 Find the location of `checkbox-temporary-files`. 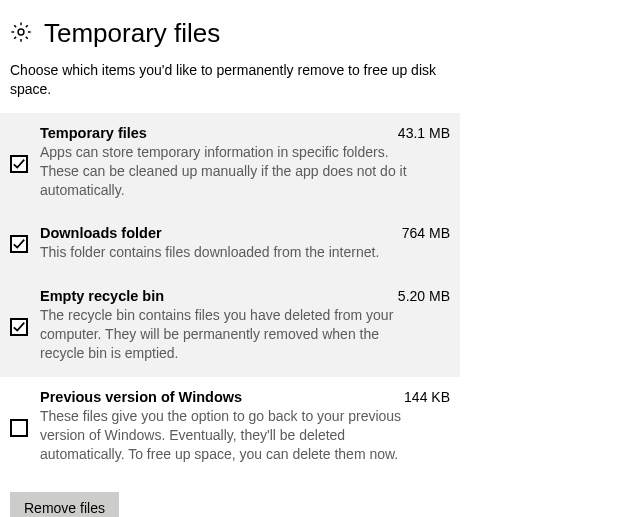

checkbox-temporary-files is located at coordinates (19, 164).